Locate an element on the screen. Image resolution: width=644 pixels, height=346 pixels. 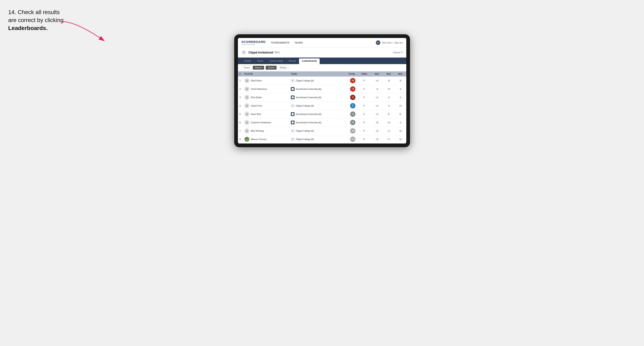
player-name: Cameron Robertson is located at coordinates (261, 123).